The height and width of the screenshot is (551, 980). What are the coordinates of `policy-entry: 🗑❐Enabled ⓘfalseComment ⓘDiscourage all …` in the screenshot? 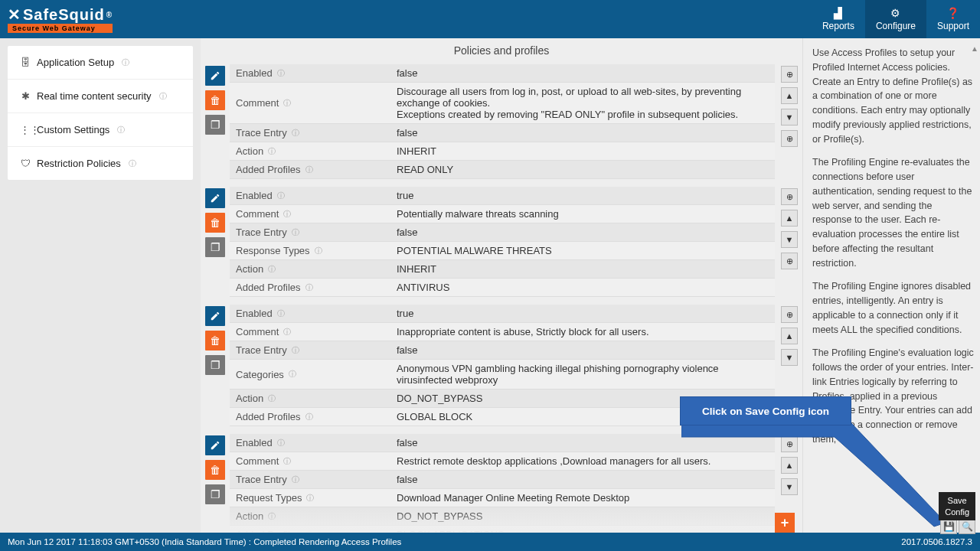 It's located at (501, 122).